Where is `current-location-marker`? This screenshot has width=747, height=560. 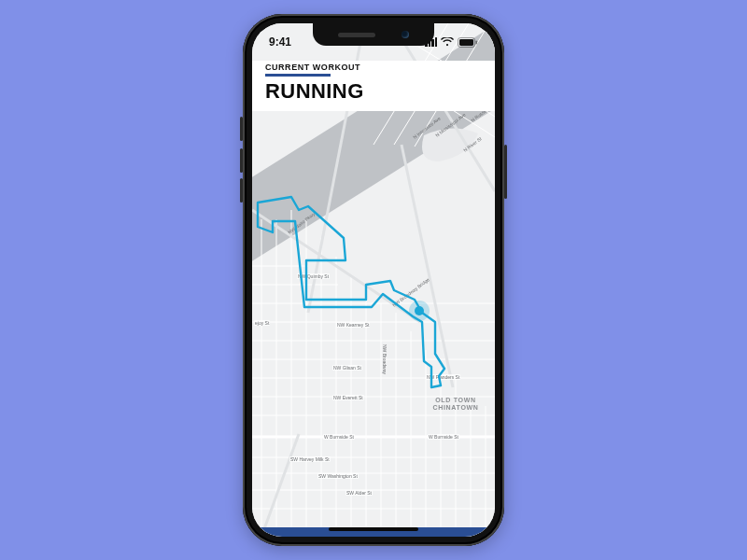 current-location-marker is located at coordinates (419, 311).